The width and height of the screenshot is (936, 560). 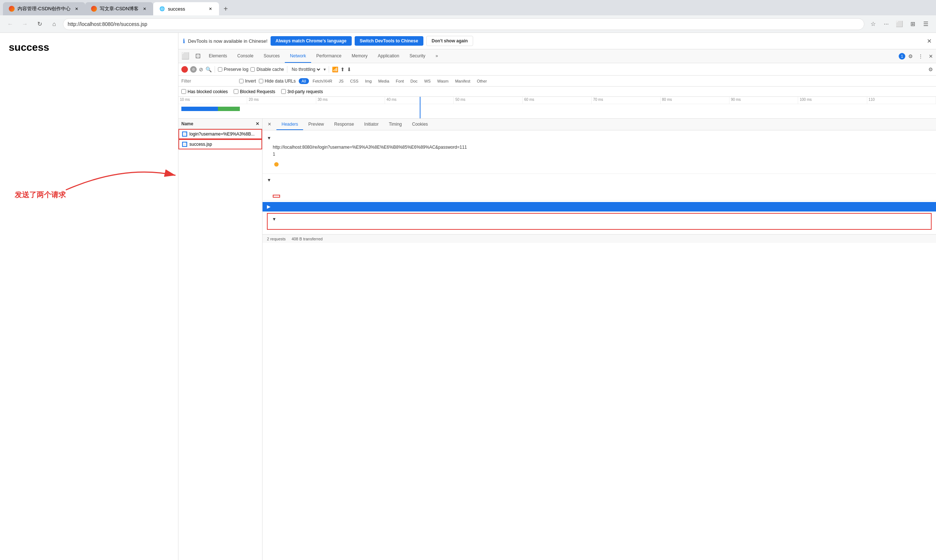 What do you see at coordinates (464, 24) in the screenshot?
I see `address-bar: http://localhost:8080/re/success.jsp` at bounding box center [464, 24].